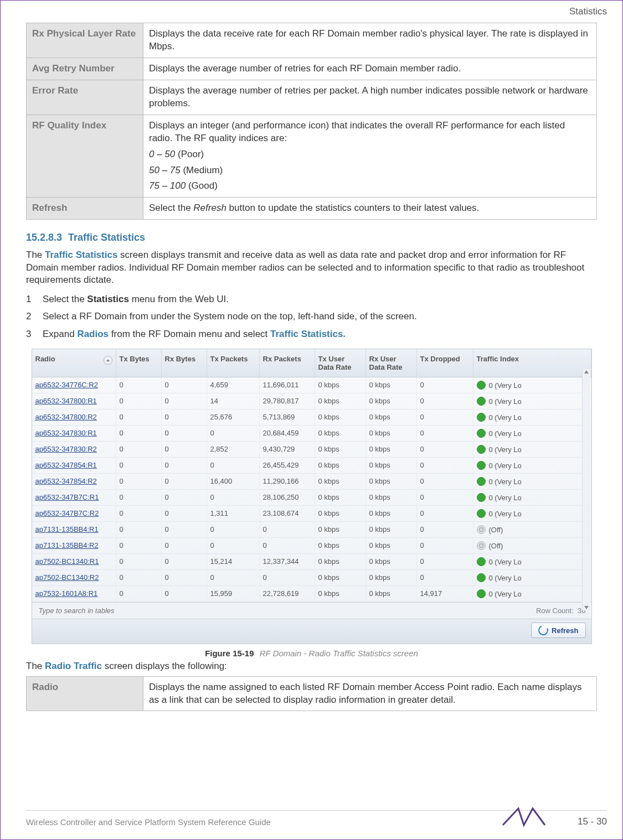 Image resolution: width=623 pixels, height=840 pixels. Describe the element at coordinates (558, 630) in the screenshot. I see `refresh-button: Refresh` at that location.